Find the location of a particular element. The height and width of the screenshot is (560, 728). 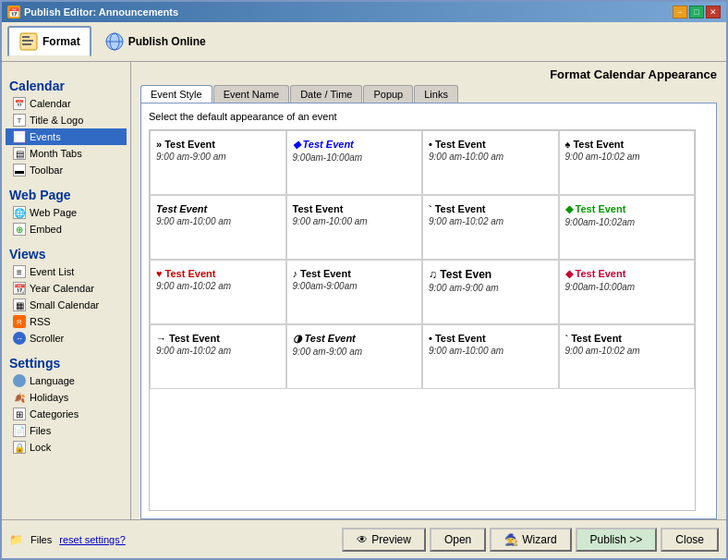

sidebar-item-events: ▦ Events is located at coordinates (67, 137).